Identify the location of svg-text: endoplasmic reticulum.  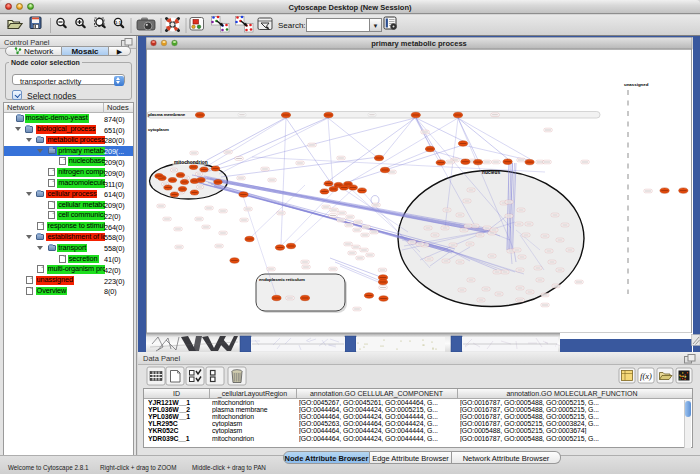
(282, 280).